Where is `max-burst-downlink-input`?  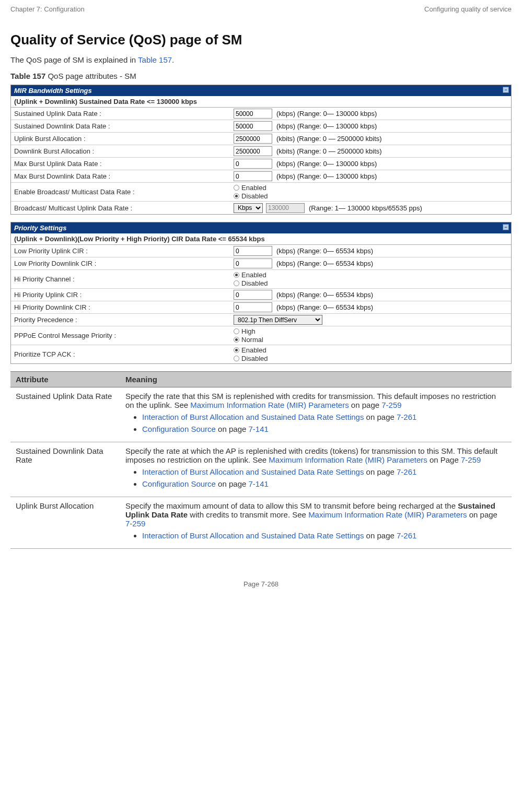
max-burst-downlink-input is located at coordinates (253, 176).